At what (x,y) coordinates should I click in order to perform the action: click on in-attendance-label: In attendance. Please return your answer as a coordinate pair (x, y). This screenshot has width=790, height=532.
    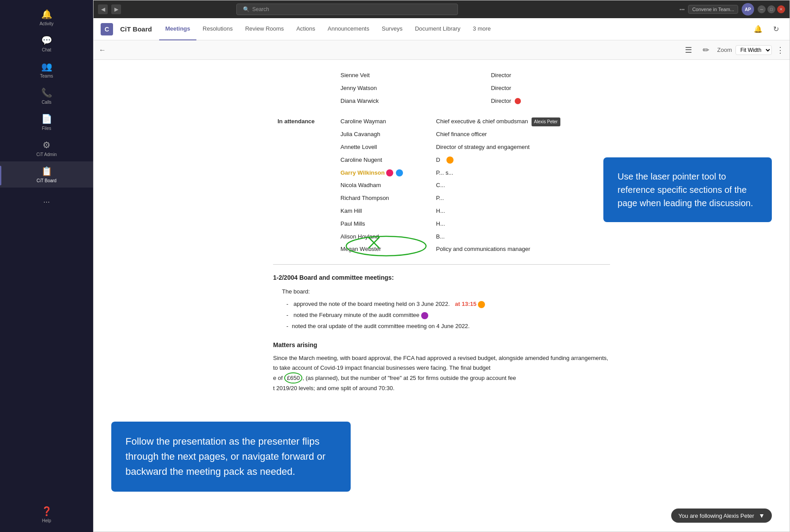
    Looking at the image, I should click on (305, 121).